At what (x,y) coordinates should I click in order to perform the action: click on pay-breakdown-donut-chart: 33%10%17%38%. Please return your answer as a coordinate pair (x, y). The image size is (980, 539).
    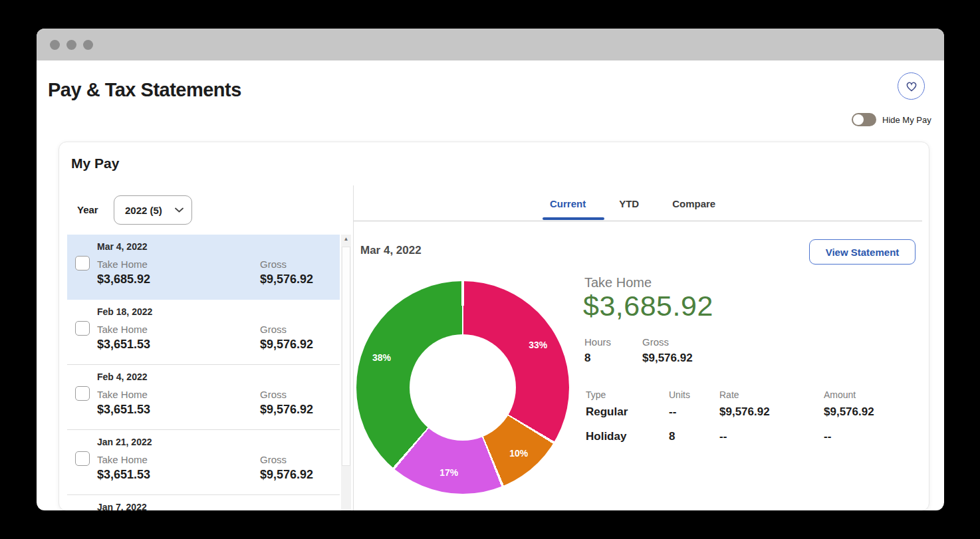
    Looking at the image, I should click on (463, 387).